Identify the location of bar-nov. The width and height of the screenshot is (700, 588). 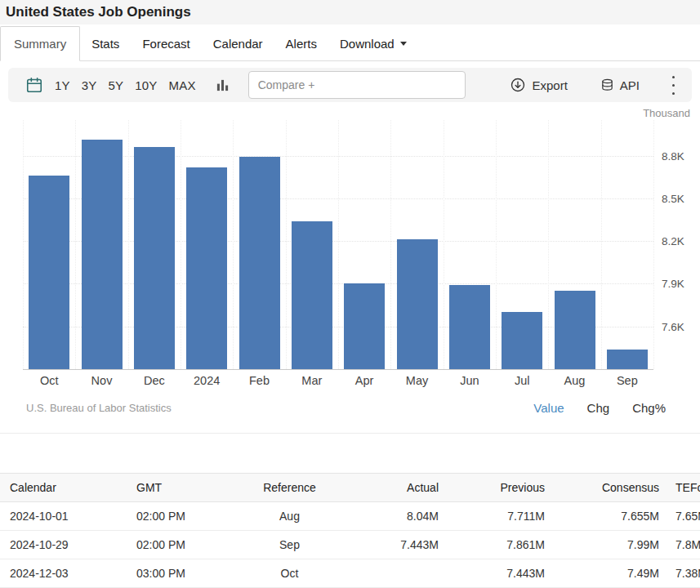
(102, 255).